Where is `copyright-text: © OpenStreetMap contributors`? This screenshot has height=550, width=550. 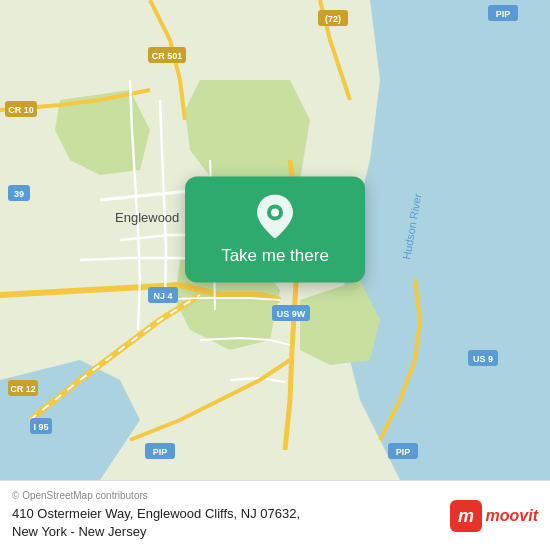 copyright-text: © OpenStreetMap contributors is located at coordinates (231, 496).